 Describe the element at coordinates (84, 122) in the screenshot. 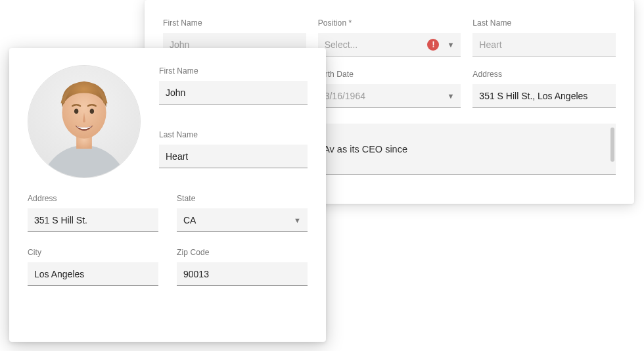

I see `avatar-image` at that location.